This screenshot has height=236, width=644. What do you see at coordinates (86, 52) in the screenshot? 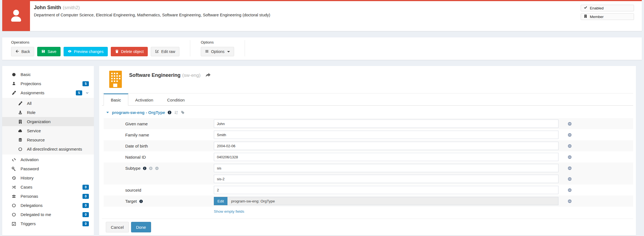
I see `preview-changes-button: Preview changes` at bounding box center [86, 52].